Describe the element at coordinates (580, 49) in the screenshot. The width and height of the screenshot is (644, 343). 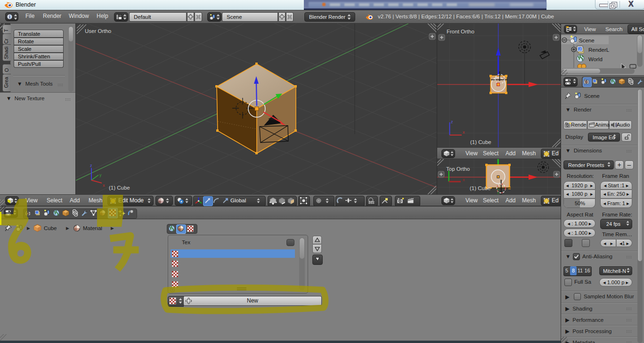
I see `svg-text: J` at that location.